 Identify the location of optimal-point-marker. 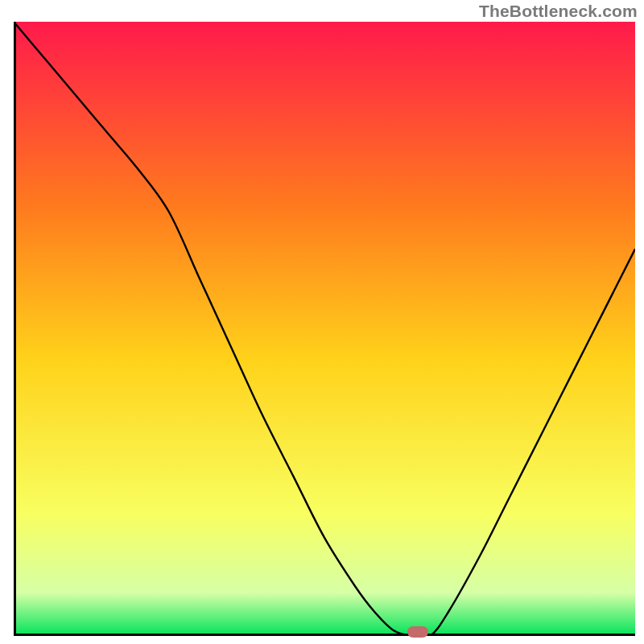
(418, 632).